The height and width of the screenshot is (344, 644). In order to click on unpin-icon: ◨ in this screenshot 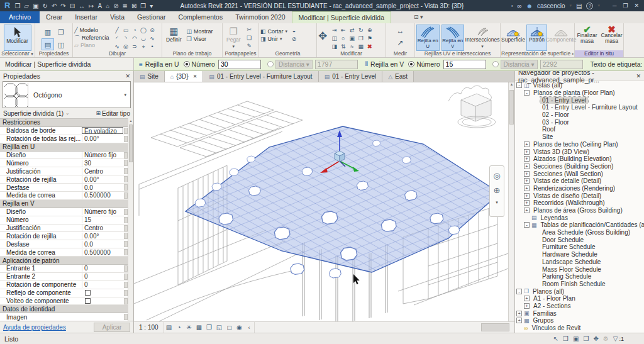, I will do `click(335, 47)`.